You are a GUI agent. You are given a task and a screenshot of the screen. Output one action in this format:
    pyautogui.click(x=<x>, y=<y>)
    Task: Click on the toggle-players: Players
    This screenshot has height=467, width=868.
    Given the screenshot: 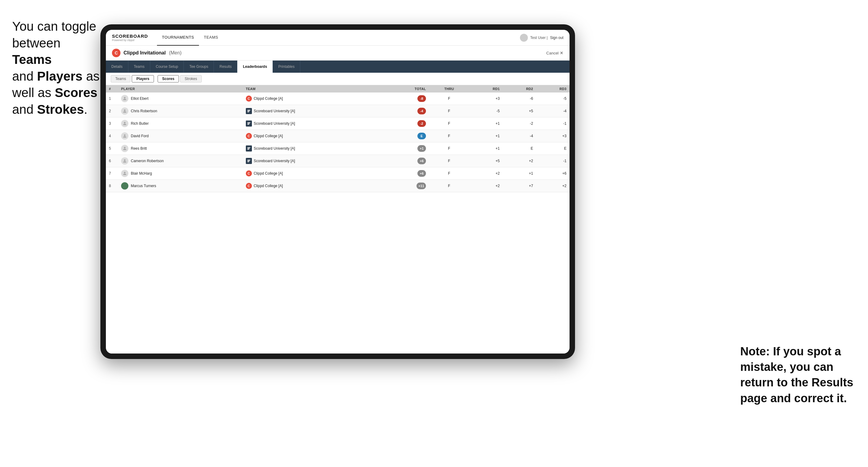 What is the action you would take?
    pyautogui.click(x=143, y=79)
    